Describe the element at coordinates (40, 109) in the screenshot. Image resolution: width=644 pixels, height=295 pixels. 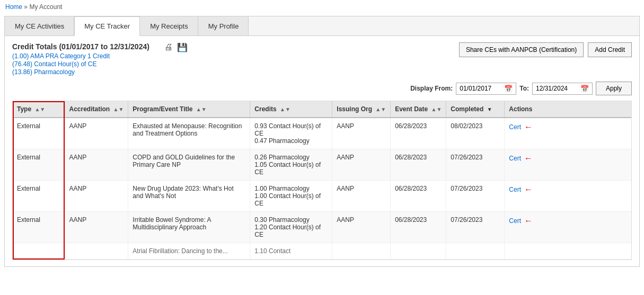
I see `sort-type-icon: ▲▼` at that location.